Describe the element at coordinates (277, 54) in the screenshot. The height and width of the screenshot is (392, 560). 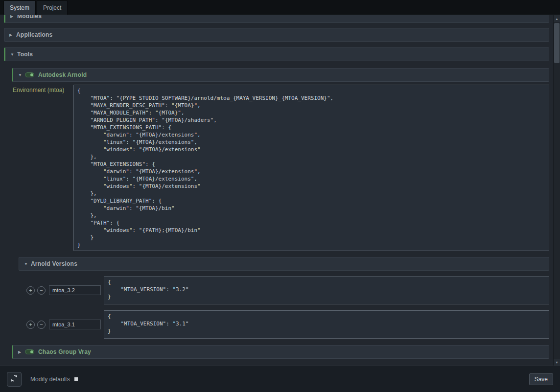
I see `section-header-tools: ▼ Tools` at that location.